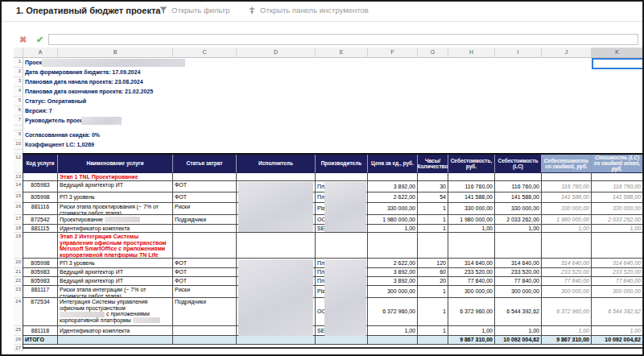  I want to click on row-header-19: 19, so click(19, 246).